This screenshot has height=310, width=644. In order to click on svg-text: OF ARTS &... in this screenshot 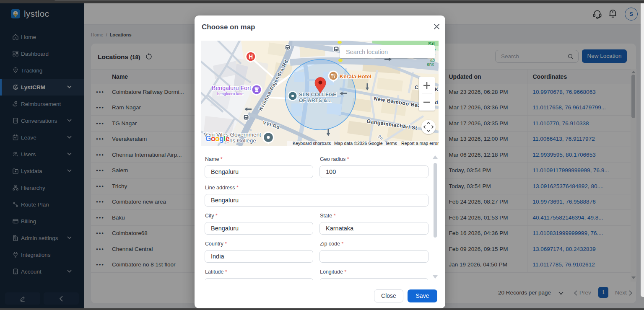, I will do `click(315, 101)`.